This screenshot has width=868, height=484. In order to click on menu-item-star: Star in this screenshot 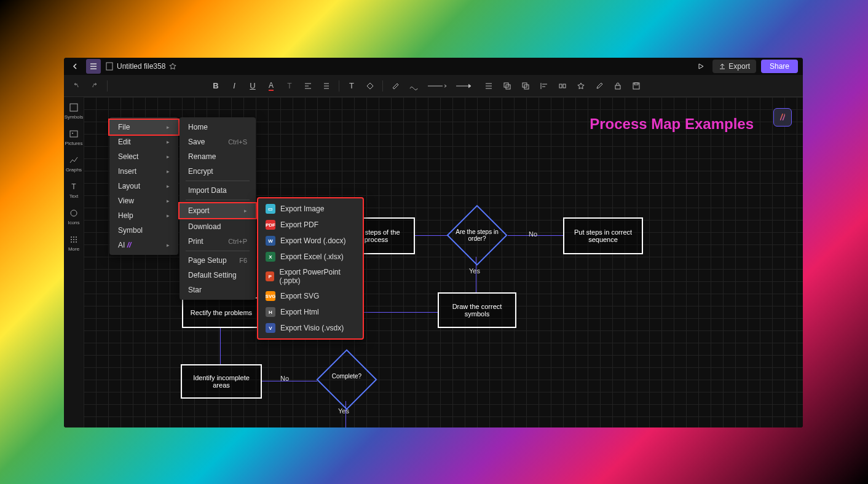, I will do `click(218, 290)`.